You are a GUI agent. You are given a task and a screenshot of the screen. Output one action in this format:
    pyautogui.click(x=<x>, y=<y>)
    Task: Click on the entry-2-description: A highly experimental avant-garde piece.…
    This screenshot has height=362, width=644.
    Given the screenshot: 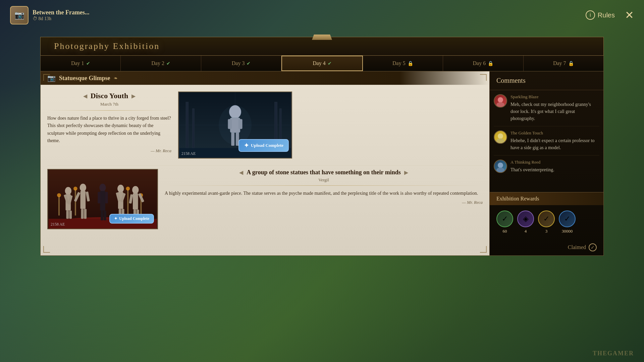 What is the action you would take?
    pyautogui.click(x=324, y=193)
    